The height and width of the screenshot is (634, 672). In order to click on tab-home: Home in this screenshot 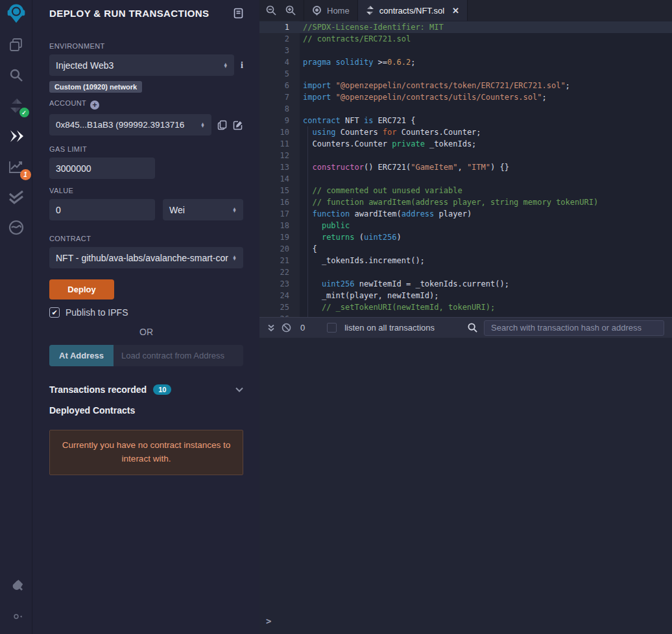, I will do `click(331, 10)`.